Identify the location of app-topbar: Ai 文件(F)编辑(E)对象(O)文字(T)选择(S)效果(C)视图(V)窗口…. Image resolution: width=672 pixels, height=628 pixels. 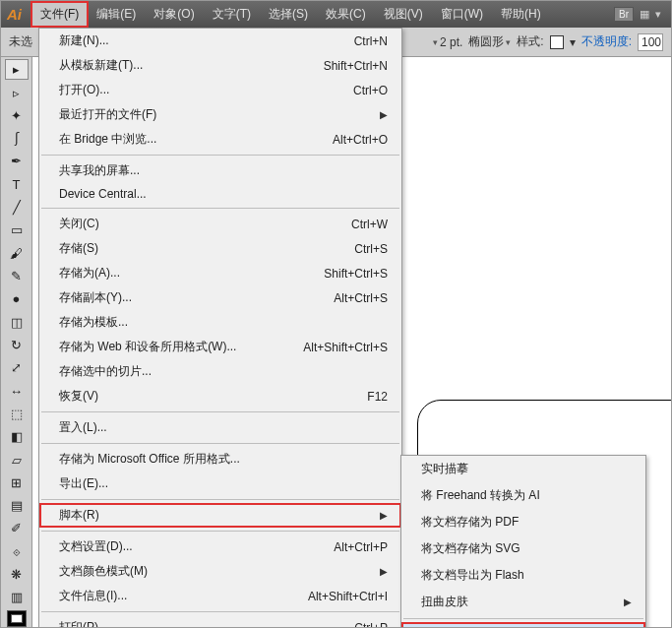
(336, 14).